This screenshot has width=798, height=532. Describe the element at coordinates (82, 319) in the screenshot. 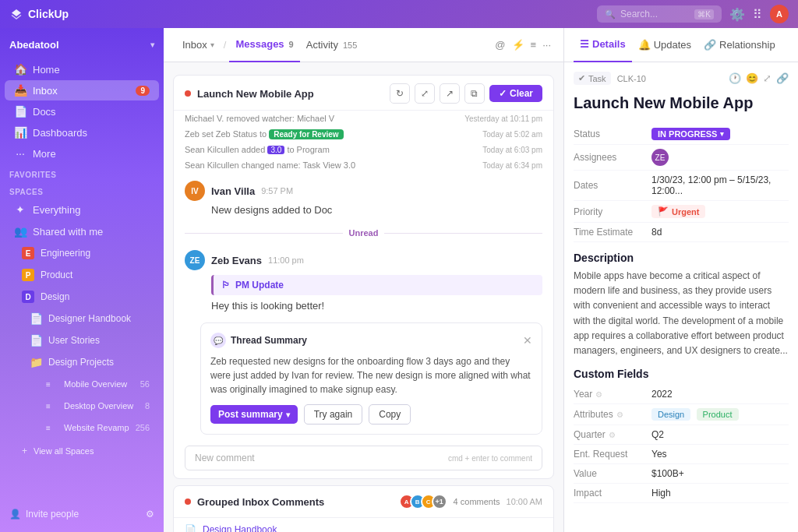

I see `sidebar-item-designer-handbook: 📄 Designer Handbook` at that location.